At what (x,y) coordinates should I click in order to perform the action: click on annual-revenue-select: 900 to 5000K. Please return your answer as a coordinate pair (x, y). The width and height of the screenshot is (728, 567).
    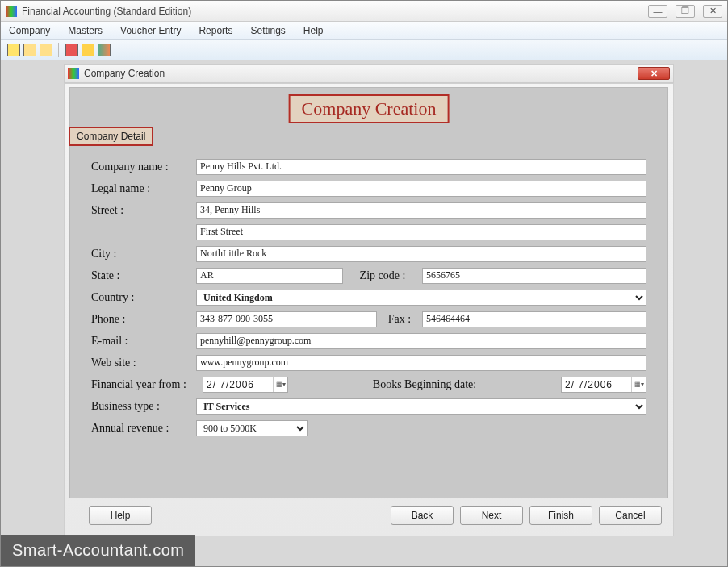
    Looking at the image, I should click on (252, 428).